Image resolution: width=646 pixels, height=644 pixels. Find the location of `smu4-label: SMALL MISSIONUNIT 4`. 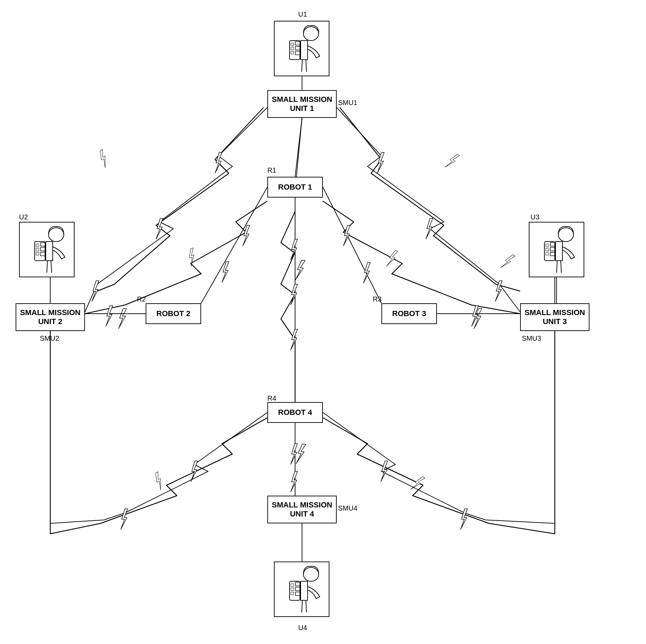

smu4-label: SMALL MISSIONUNIT 4 is located at coordinates (302, 510).